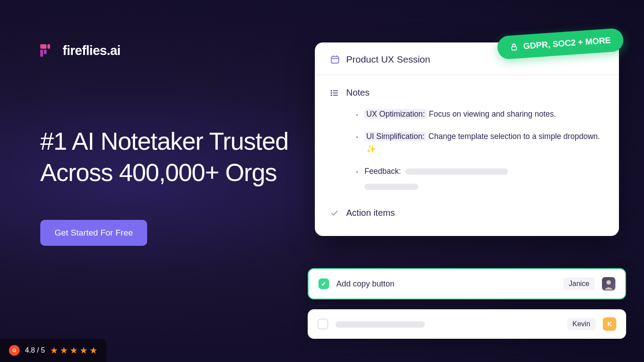  What do you see at coordinates (335, 59) in the screenshot?
I see `calendar-icon` at bounding box center [335, 59].